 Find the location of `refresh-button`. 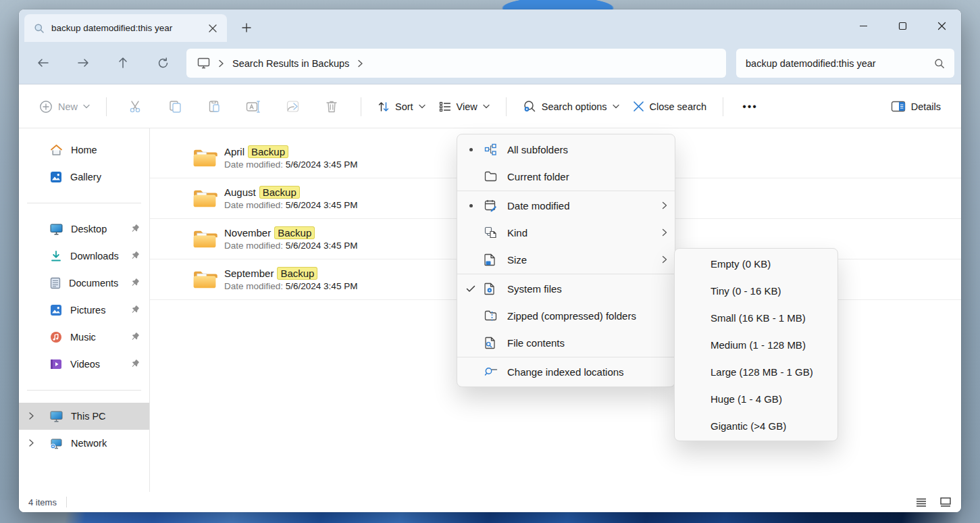

refresh-button is located at coordinates (163, 63).